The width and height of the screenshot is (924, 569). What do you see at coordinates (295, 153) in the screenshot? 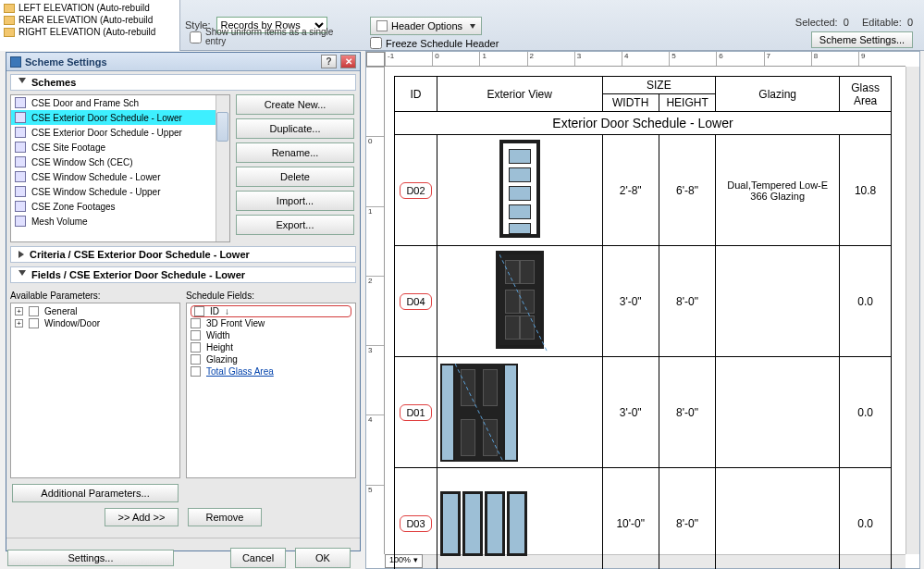
I see `rename-button: Rename...` at bounding box center [295, 153].